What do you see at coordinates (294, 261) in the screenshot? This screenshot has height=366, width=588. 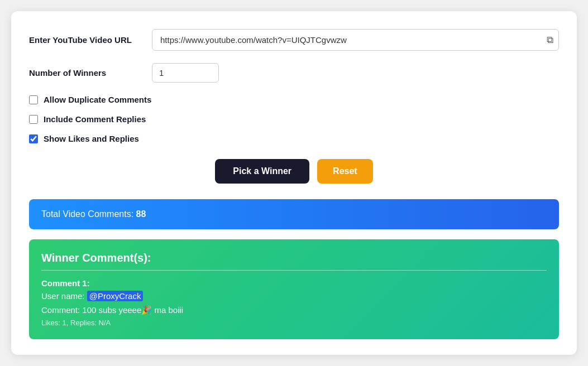 I see `winner-title: Winner Comment(s):` at bounding box center [294, 261].